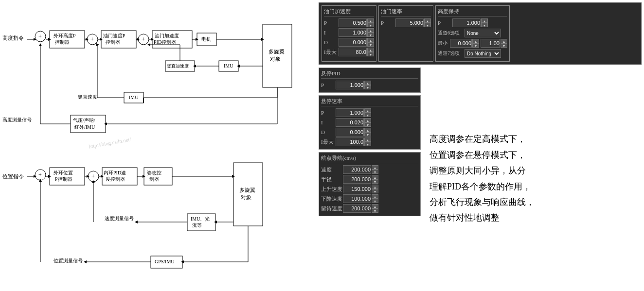  I want to click on channel6-select: None, so click(483, 33).